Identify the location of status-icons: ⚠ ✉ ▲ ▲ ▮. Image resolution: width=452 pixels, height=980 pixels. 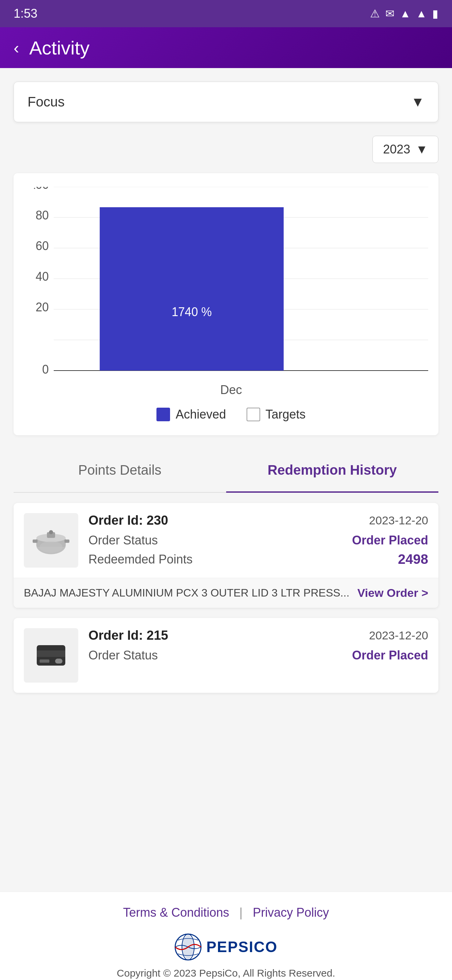
(404, 14).